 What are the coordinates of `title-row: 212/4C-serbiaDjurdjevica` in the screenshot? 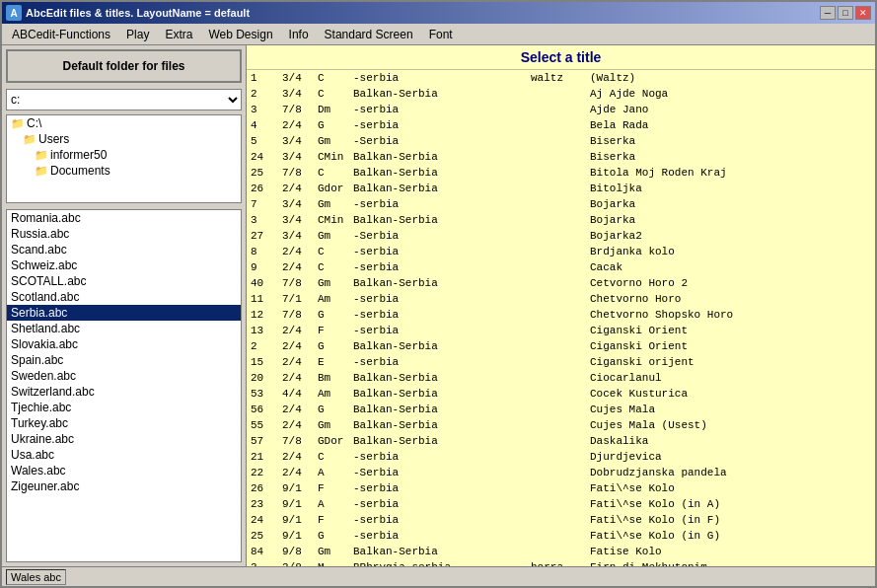 It's located at (560, 457).